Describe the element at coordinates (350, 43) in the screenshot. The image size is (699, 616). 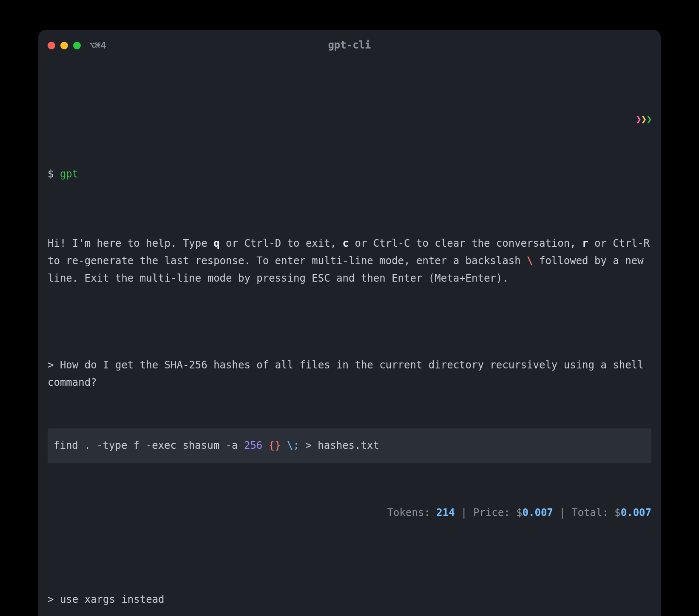
I see `titlebar: ⌥⌘4 gpt-cli` at that location.